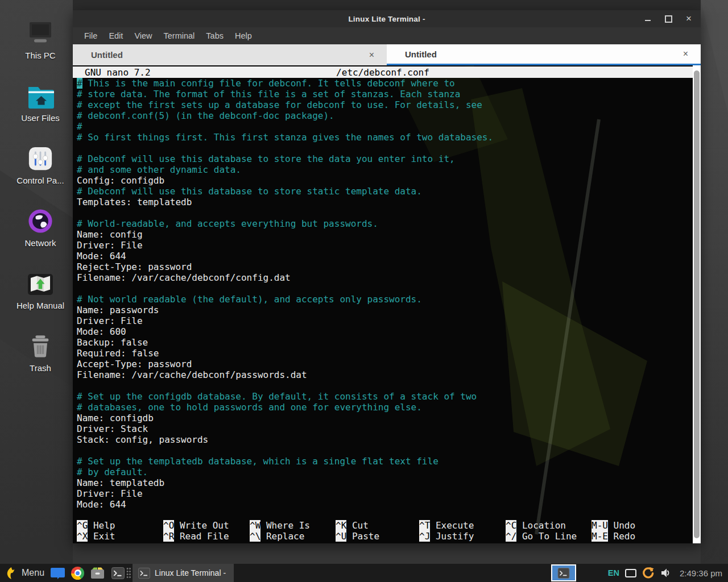  What do you see at coordinates (511, 525) in the screenshot?
I see `shortcut-key: ^C` at bounding box center [511, 525].